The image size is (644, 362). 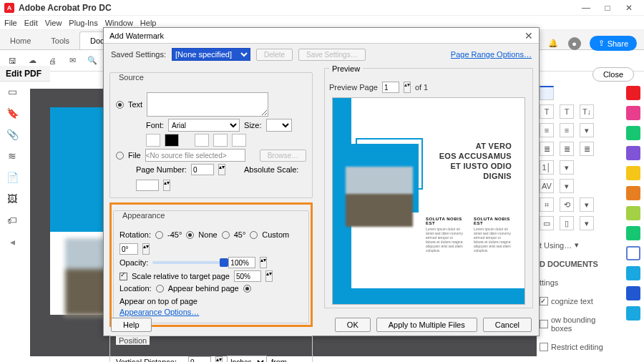 What do you see at coordinates (407, 87) in the screenshot?
I see `preview-page-spinner: ▴▾` at bounding box center [407, 87].